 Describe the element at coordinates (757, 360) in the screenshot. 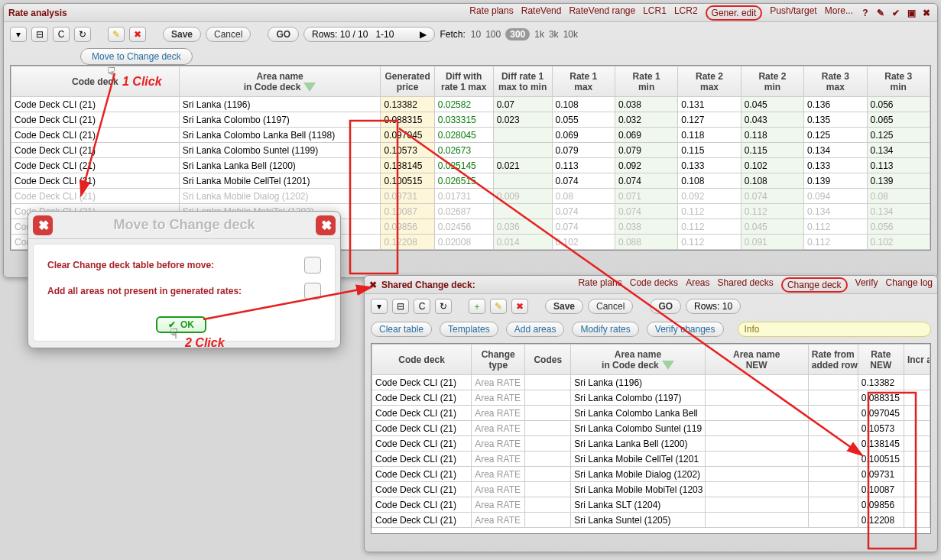

I see `column-header: Area nameNEW` at that location.